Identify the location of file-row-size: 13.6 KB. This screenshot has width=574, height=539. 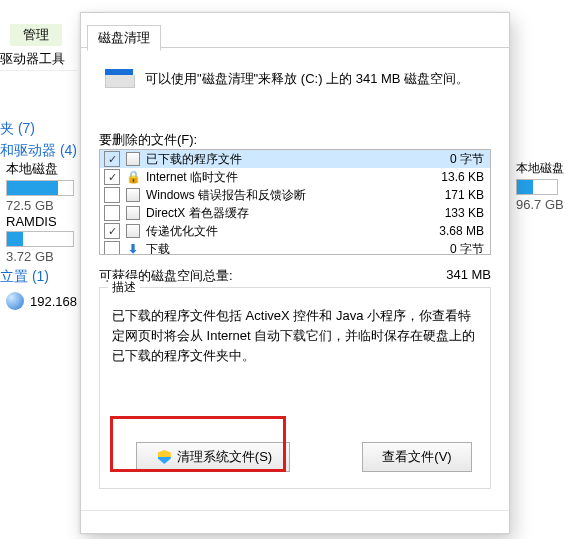
(449, 177).